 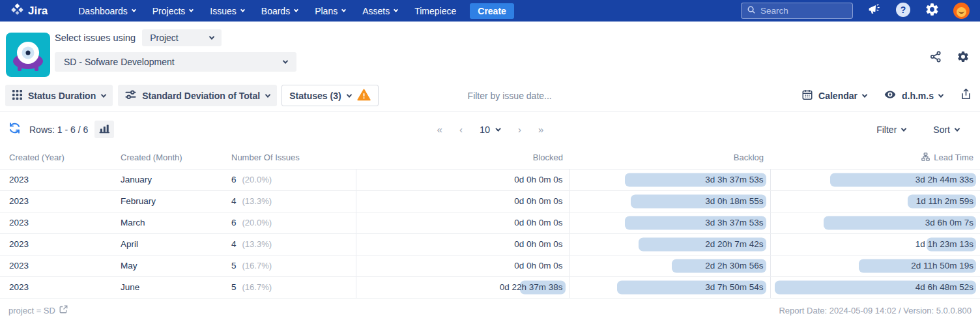 I want to click on cell-lead-time: 3d 2h 44m 33s, so click(x=875, y=180).